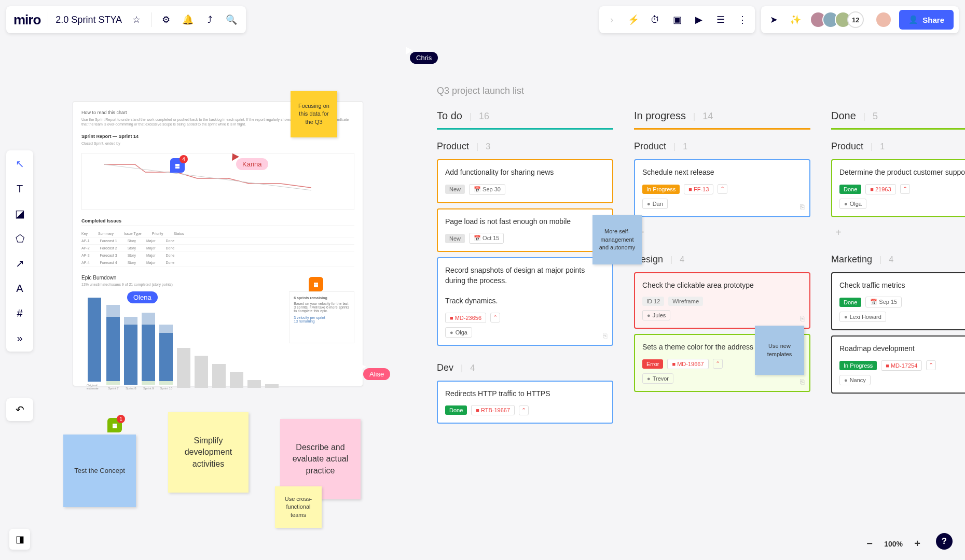 This screenshot has height=560, width=965. Describe the element at coordinates (20, 539) in the screenshot. I see `panel-toggle: ◨` at that location.